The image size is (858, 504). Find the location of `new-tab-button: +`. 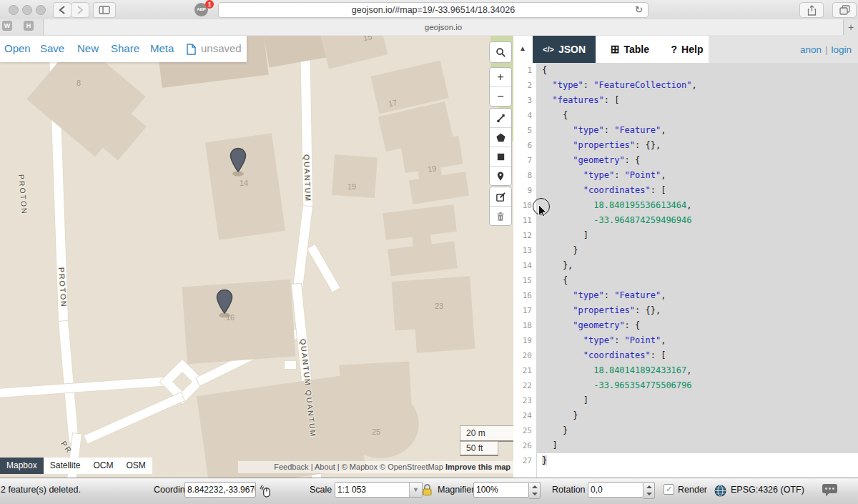

new-tab-button: + is located at coordinates (851, 27).